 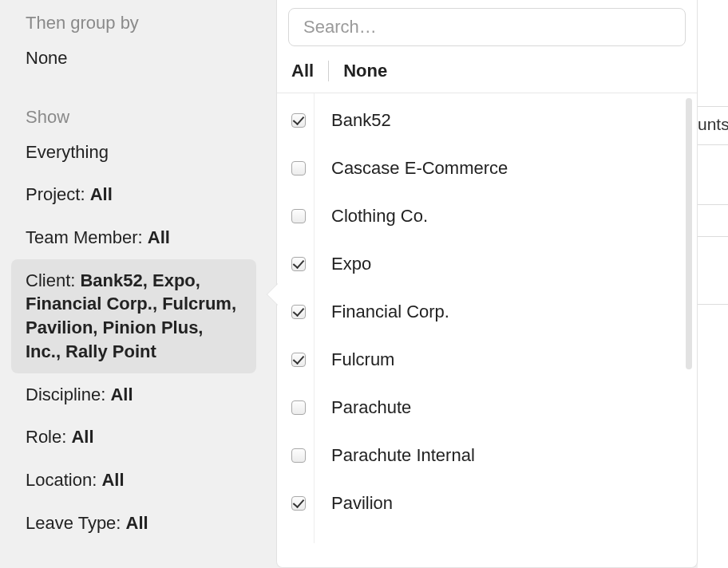 I want to click on bg-text-fragment: unts, so click(x=713, y=124).